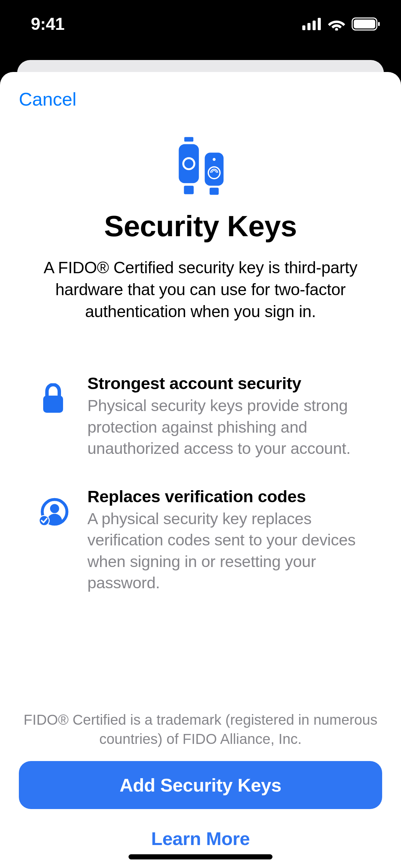 This screenshot has width=401, height=868. Describe the element at coordinates (226, 496) in the screenshot. I see `feature-title: Replaces verification codes` at that location.